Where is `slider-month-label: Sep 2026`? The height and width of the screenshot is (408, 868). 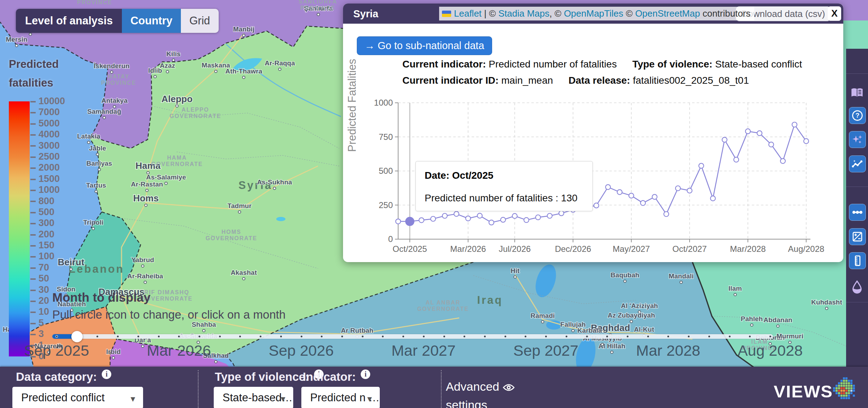
slider-month-label: Sep 2026 is located at coordinates (301, 350).